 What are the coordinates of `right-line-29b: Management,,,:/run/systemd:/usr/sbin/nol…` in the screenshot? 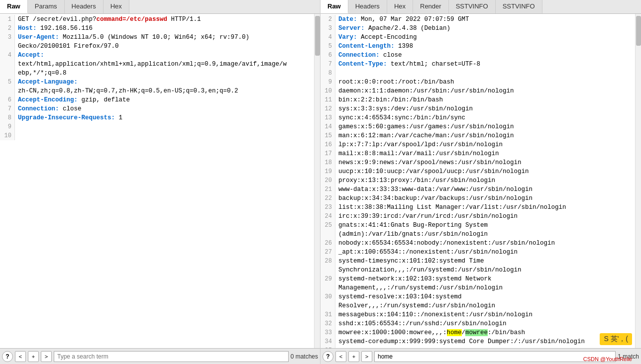 It's located at (478, 288).